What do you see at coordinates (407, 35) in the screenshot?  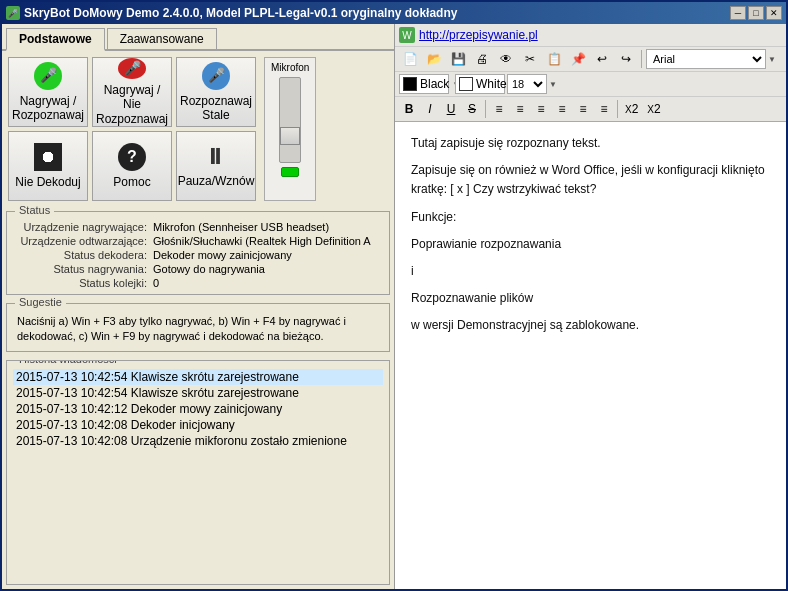 I see `site-icon: W` at bounding box center [407, 35].